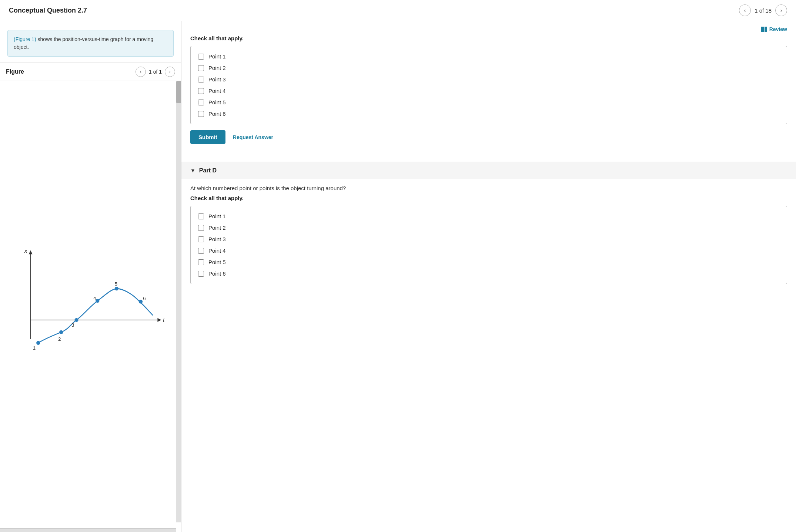  I want to click on part-d-point3-label: Point 3, so click(217, 239).